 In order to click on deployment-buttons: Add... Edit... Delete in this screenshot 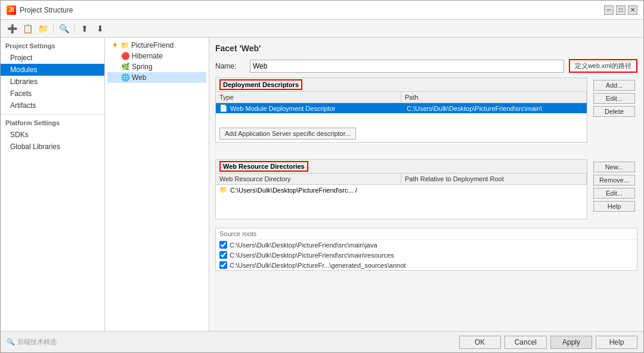, I will do `click(614, 112)`.